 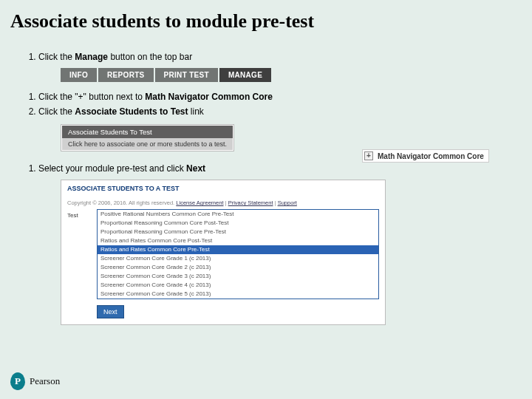 I want to click on panel-footer-text: Copyright © 2006, 2016. All rights reser…, so click(x=223, y=204).